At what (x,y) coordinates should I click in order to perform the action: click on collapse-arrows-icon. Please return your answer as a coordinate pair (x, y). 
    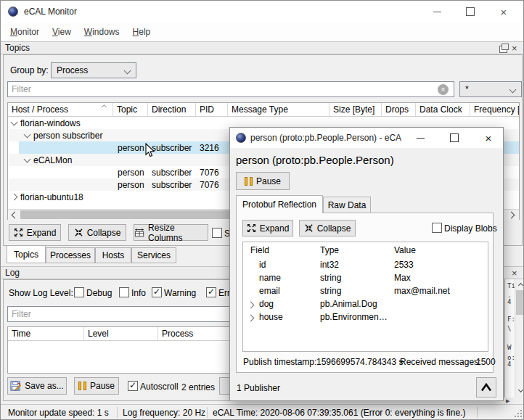
    Looking at the image, I should click on (309, 228).